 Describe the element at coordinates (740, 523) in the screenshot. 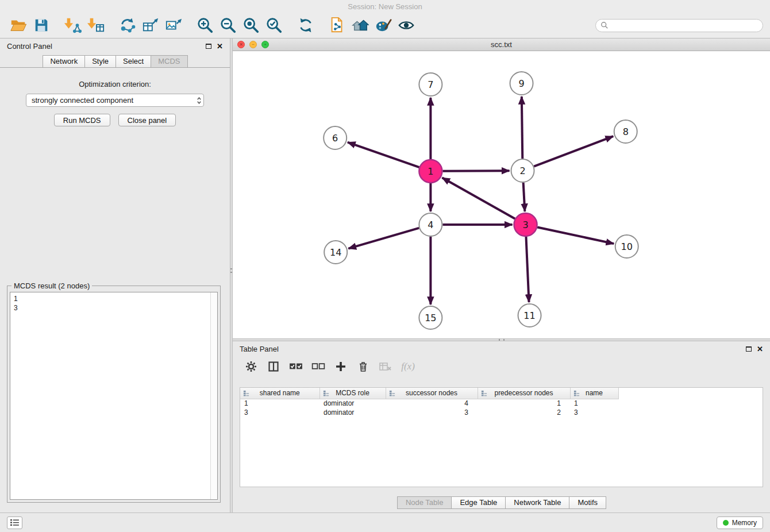

I see `memory-button: Memory` at that location.